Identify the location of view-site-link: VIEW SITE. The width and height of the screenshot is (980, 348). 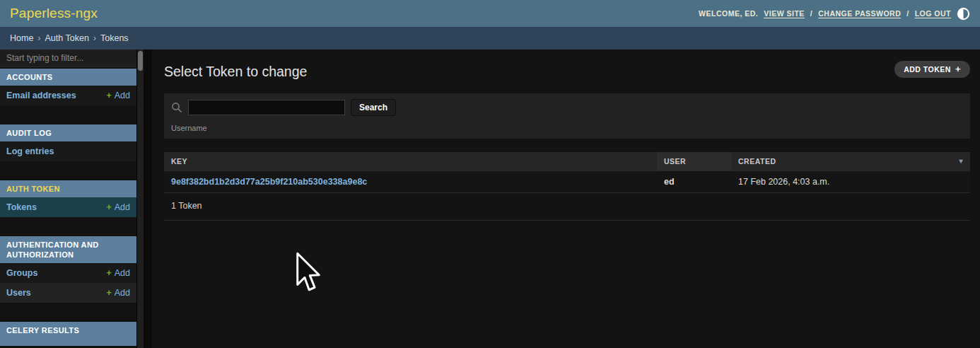
(784, 13).